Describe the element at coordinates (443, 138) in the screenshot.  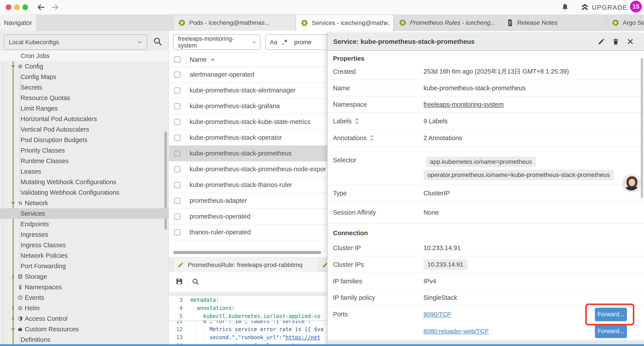
I see `annotations-count: 2 Annotations` at that location.